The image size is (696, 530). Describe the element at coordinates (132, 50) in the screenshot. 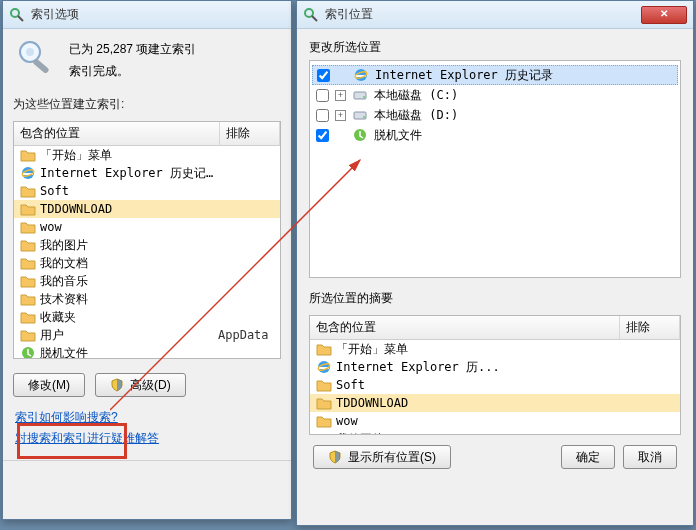

I see `index-count-text: 已为 25,287 项建立索引` at that location.